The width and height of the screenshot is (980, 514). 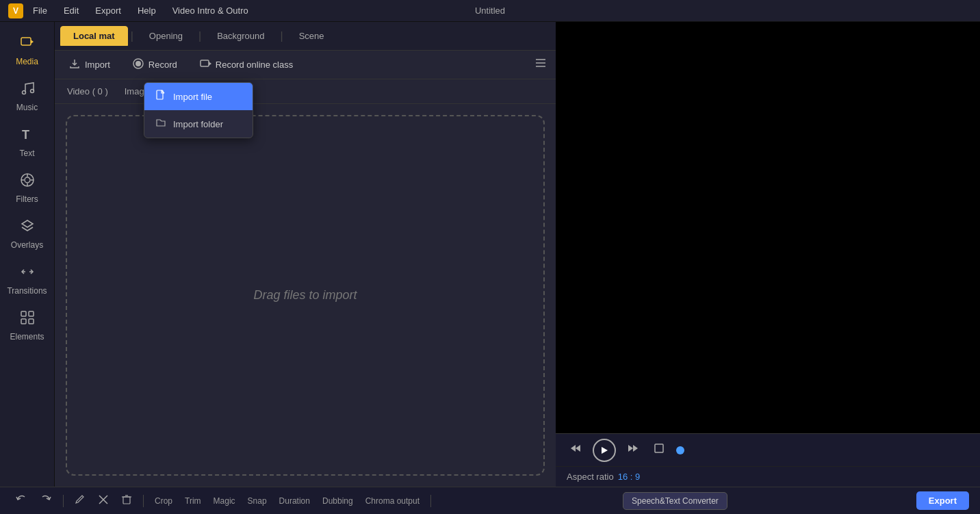 What do you see at coordinates (393, 501) in the screenshot?
I see `chroma-tool: Chroma output` at bounding box center [393, 501].